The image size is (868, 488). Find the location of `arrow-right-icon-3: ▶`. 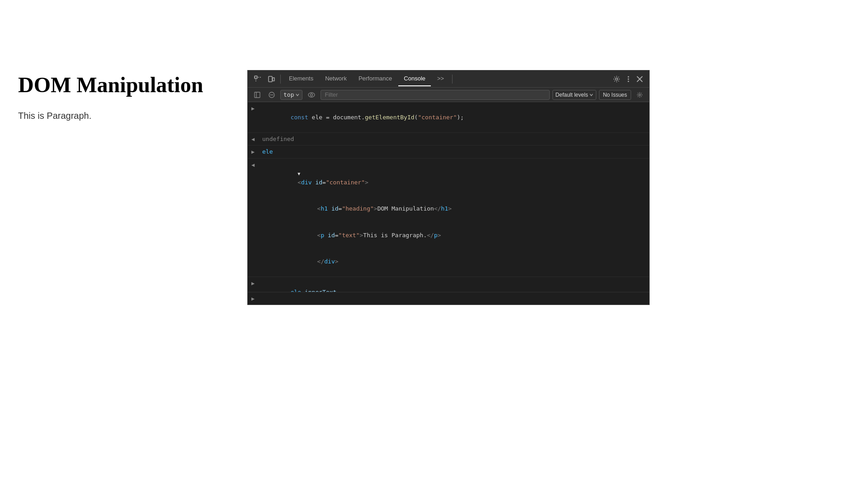

arrow-right-icon-3: ▶ is located at coordinates (255, 152).